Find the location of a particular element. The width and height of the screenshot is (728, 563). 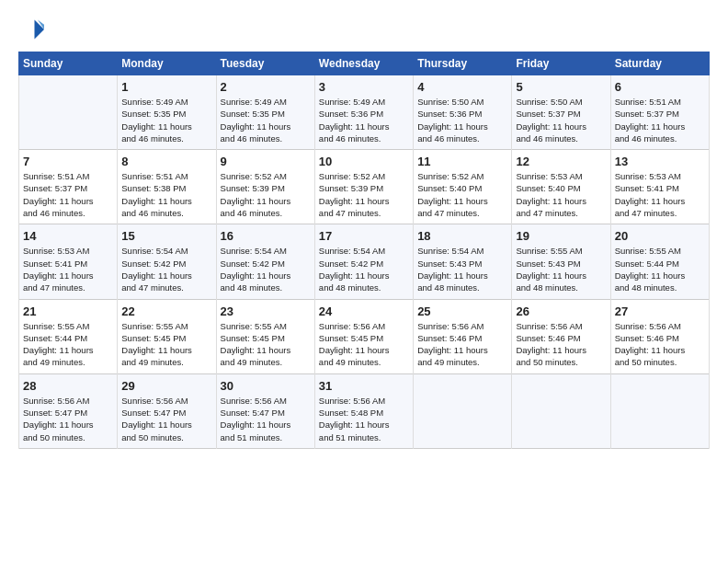

calendar-cell: 14Sunrise: 5:53 AMSunset: 5:41 PMDayligh… is located at coordinates (68, 261).